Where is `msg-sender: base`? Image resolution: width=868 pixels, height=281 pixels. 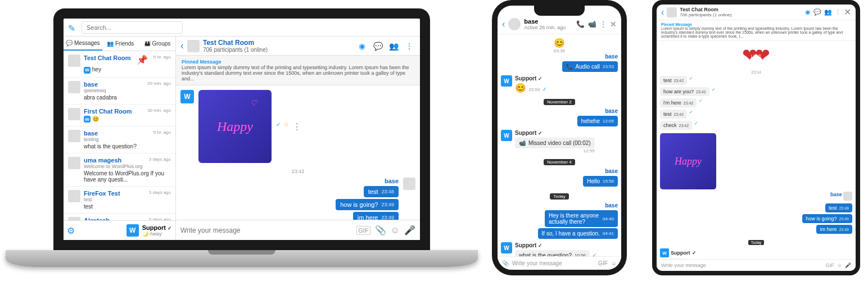 msg-sender: base is located at coordinates (837, 194).